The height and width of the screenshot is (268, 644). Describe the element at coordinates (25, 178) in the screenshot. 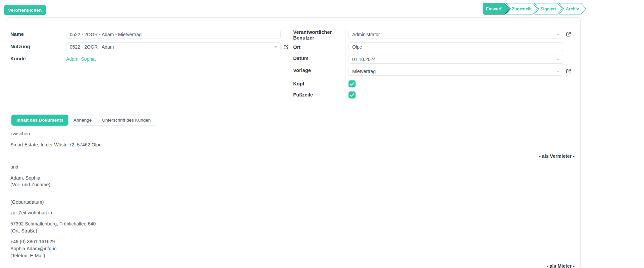

I see `doc-line-tenant-name: Adam, Sophia` at that location.